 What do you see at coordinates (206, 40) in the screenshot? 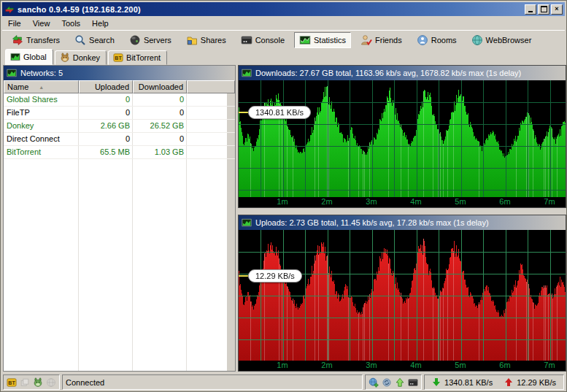
I see `toolbar-shares: Shares` at bounding box center [206, 40].